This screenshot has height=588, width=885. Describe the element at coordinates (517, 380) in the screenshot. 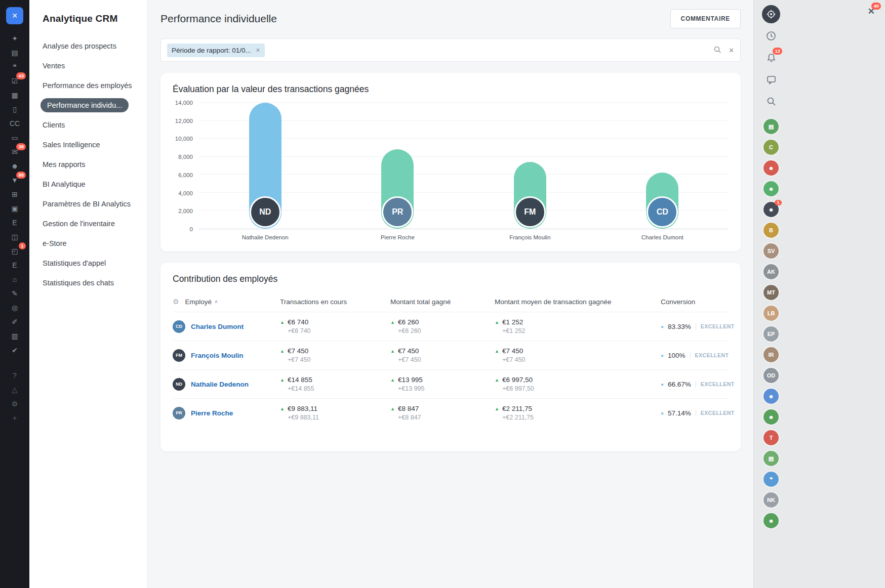

I see `avg-won-value: €6 997,50` at that location.